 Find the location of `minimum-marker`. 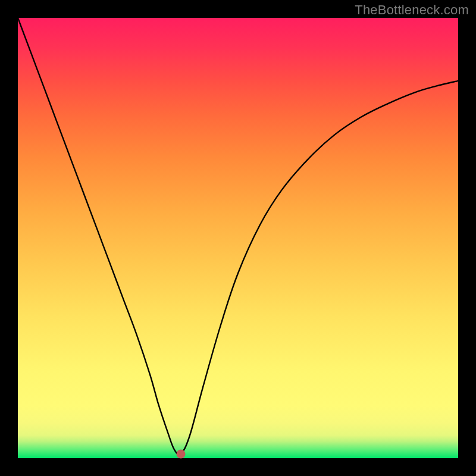

minimum-marker is located at coordinates (181, 453).